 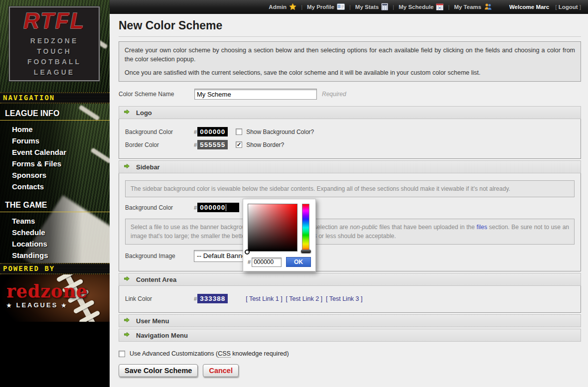 I want to click on logo-border-color-swatch: 555555, so click(x=212, y=144).